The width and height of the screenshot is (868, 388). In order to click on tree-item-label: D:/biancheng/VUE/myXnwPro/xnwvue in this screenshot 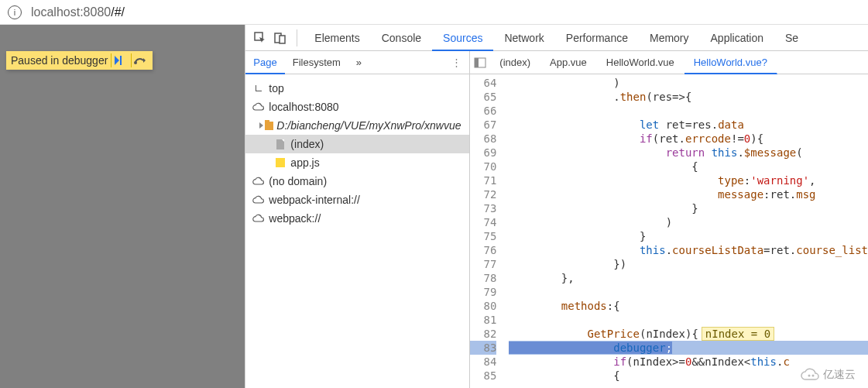, I will do `click(369, 125)`.